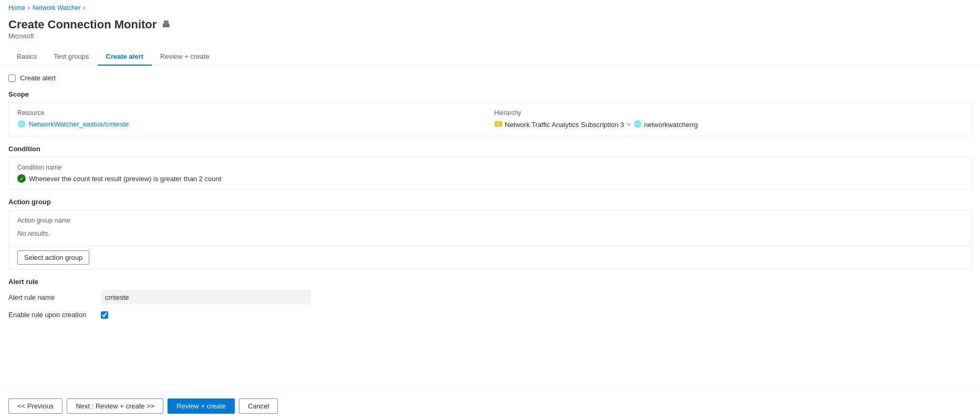  I want to click on page-header: Create Connection Monitor 🖶 Microsoft, so click(490, 30).